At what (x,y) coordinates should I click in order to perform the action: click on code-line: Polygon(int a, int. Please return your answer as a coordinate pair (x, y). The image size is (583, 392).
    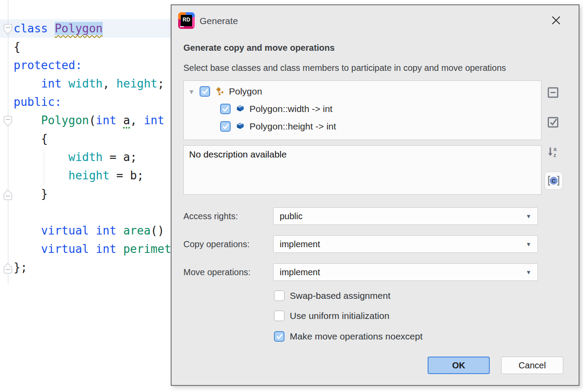
    Looking at the image, I should click on (92, 120).